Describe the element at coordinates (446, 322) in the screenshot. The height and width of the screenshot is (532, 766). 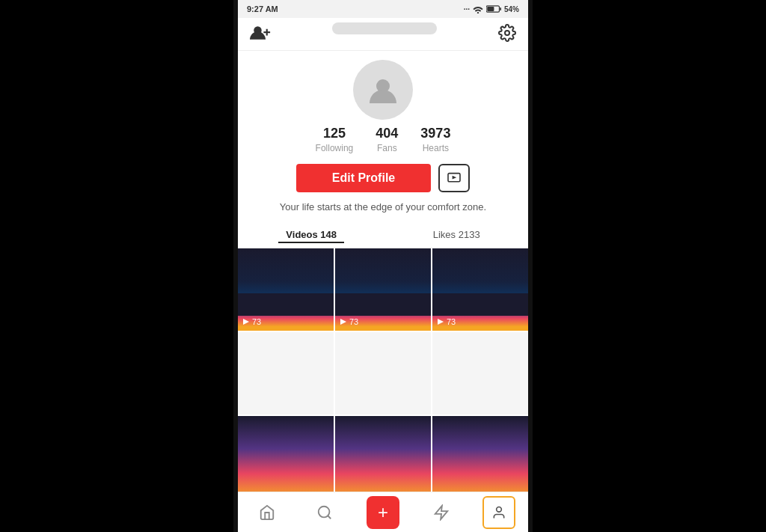
I see `play-count-3: 73` at that location.